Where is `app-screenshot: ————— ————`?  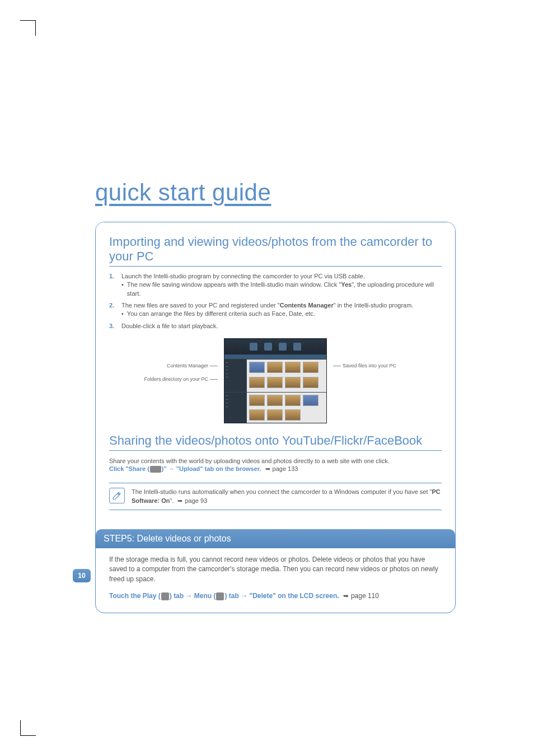
app-screenshot: ————— ———— is located at coordinates (275, 381).